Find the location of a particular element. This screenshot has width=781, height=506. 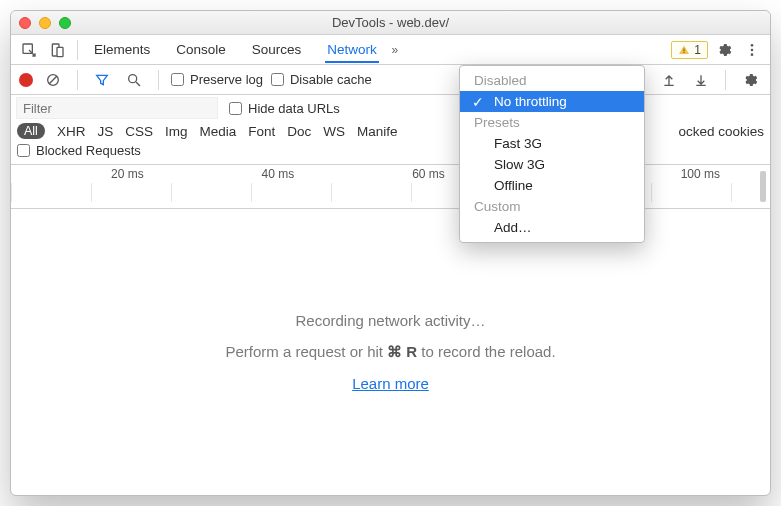

blocked-cookies-label-tail: ocked cookies is located at coordinates (721, 132).